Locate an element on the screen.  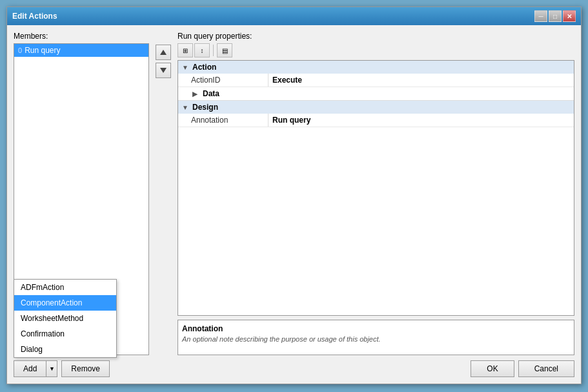
title-bar: Edit Actions ─ □ ✕ is located at coordinates (294, 16).